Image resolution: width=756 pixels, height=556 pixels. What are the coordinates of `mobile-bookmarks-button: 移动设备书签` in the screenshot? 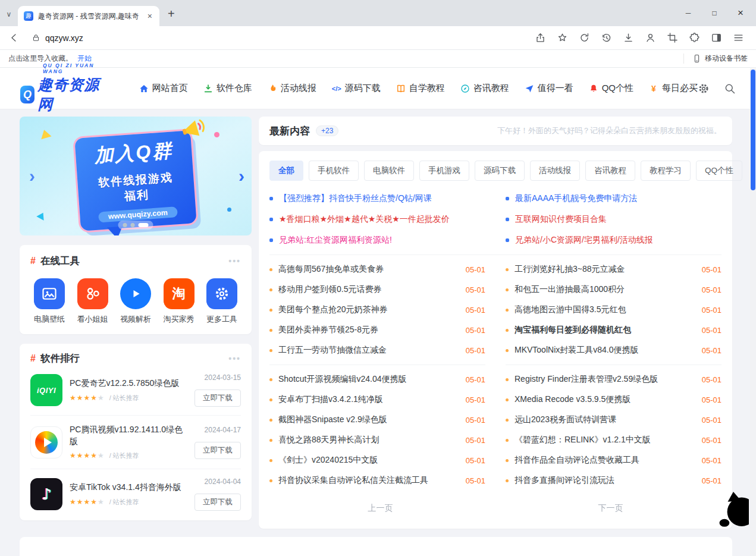 It's located at (716, 58).